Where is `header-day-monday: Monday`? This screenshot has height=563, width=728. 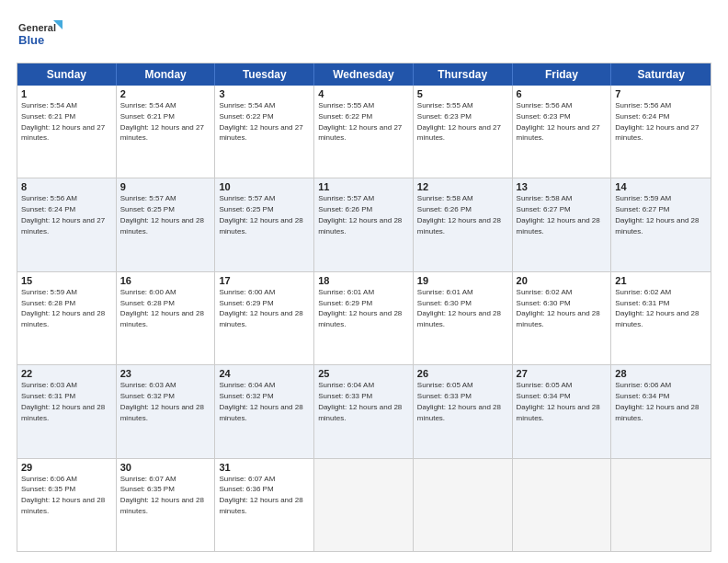
header-day-monday: Monday is located at coordinates (166, 75).